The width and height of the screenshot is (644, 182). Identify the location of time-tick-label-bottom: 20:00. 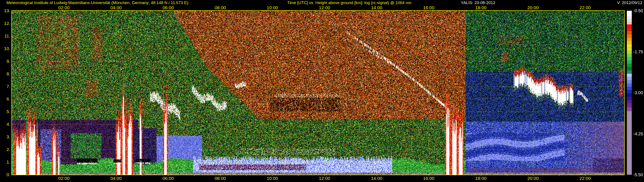
(533, 179).